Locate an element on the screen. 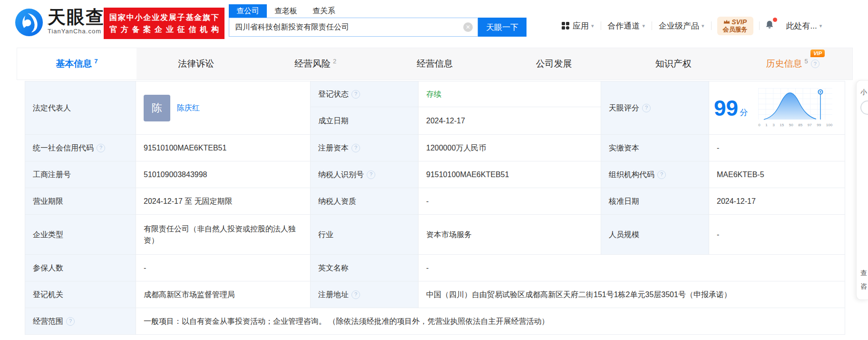 The image size is (868, 340). tab-count: 7 is located at coordinates (96, 61).